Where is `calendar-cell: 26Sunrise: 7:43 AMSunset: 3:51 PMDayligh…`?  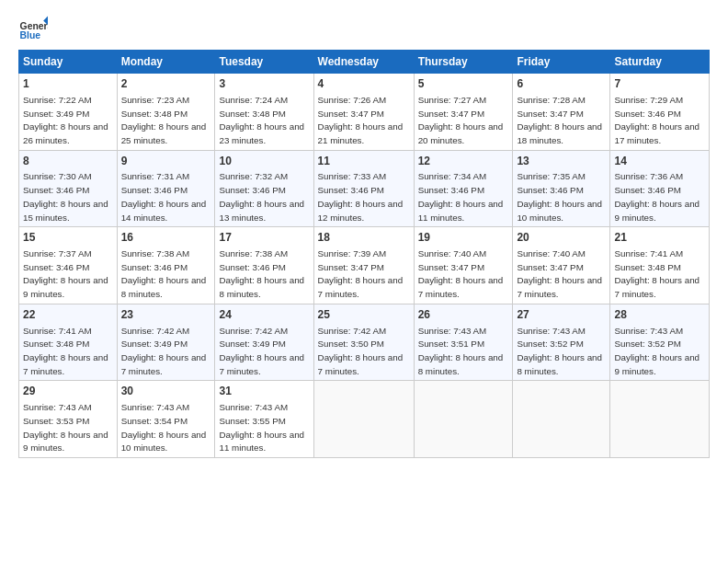 calendar-cell: 26Sunrise: 7:43 AMSunset: 3:51 PMDayligh… is located at coordinates (463, 342).